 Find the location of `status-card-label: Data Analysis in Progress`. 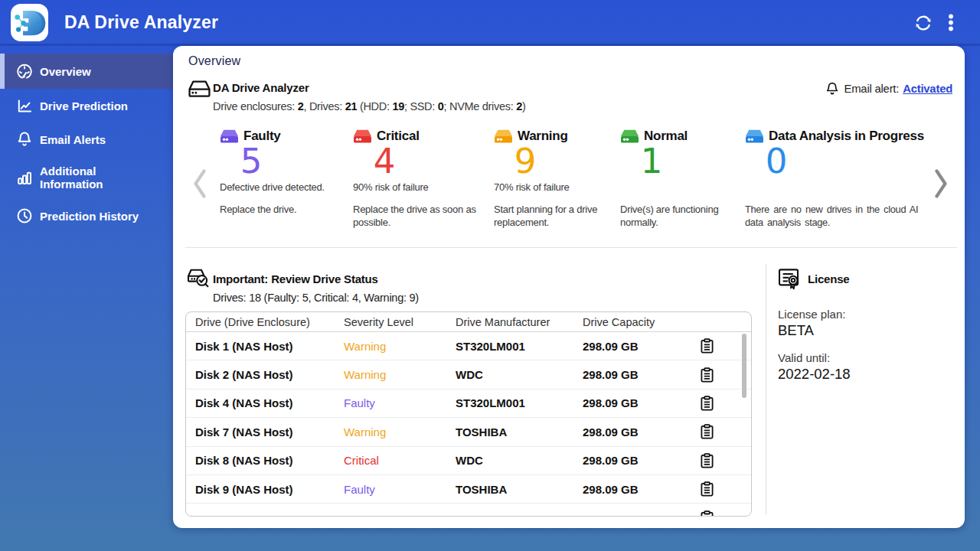

status-card-label: Data Analysis in Progress is located at coordinates (847, 136).